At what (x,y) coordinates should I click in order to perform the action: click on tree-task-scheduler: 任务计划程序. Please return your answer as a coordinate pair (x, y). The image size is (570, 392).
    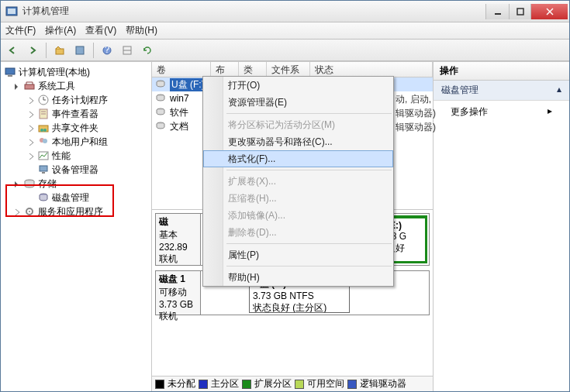
    Looking at the image, I should click on (76, 100).